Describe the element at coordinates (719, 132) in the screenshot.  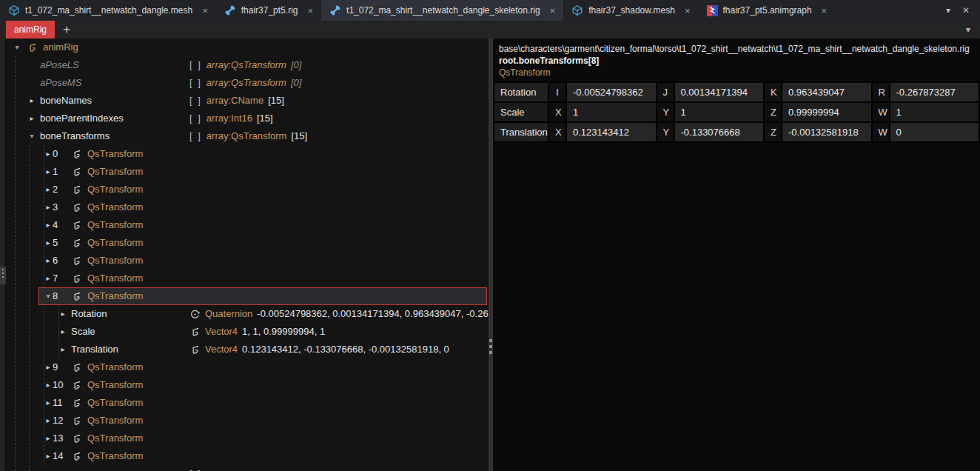
I see `axis-value: -0.133076668` at that location.